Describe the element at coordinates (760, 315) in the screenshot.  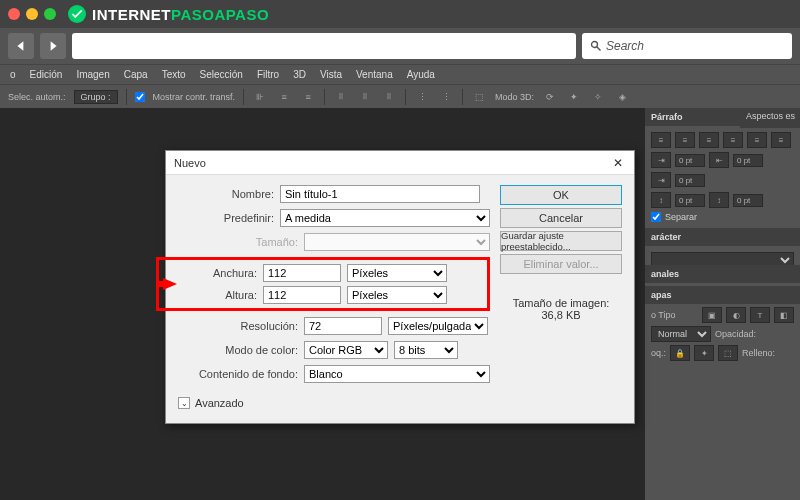
I see `layer-type-icon: T` at that location.